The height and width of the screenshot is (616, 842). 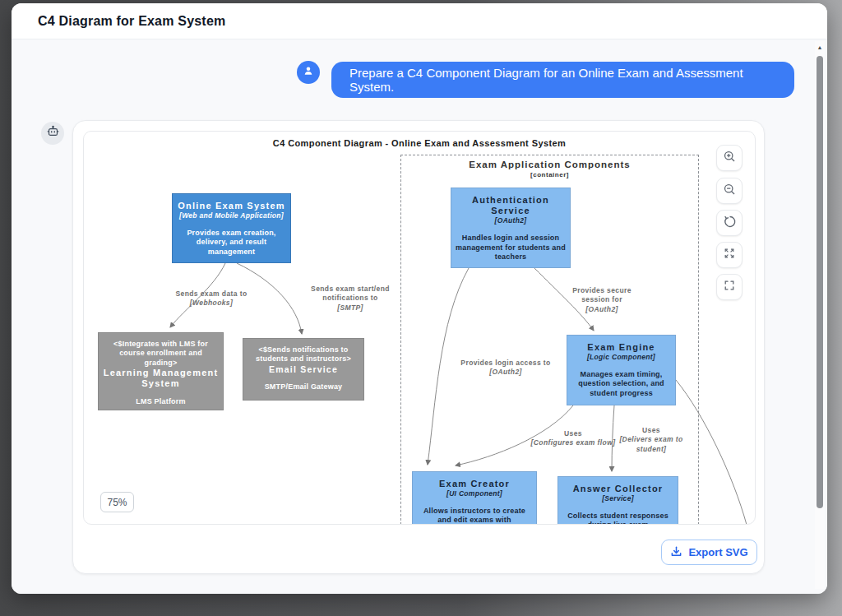 I want to click on zoom-level-badge: 75%, so click(x=117, y=502).